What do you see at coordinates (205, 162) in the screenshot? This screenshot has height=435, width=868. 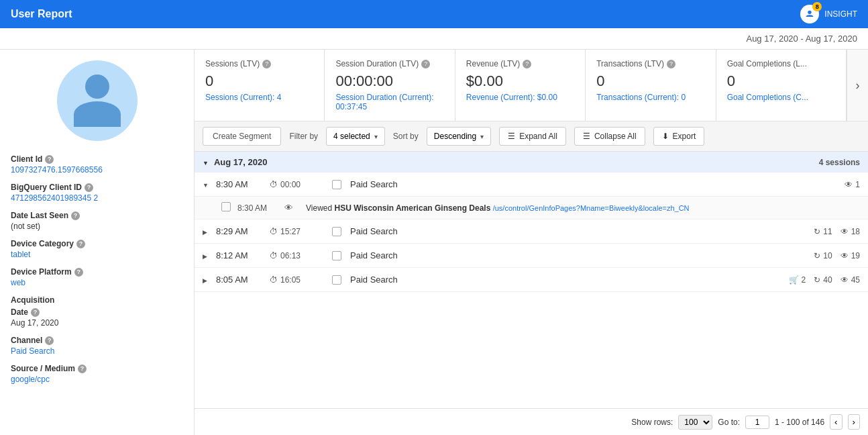 I see `date-collapse-icon` at bounding box center [205, 162].